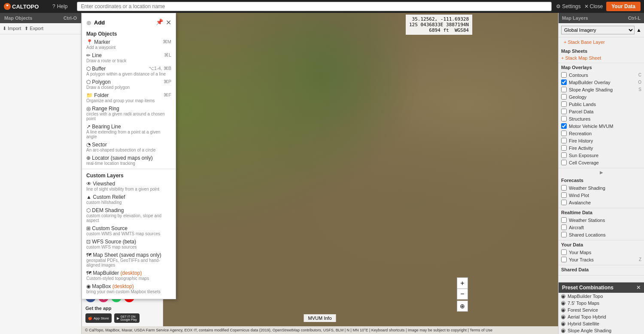 Image resolution: width=644 pixels, height=334 pixels. Describe the element at coordinates (601, 317) in the screenshot. I see `preset-aerial-topo: ◉ Aerial Topo Hybrid` at that location.